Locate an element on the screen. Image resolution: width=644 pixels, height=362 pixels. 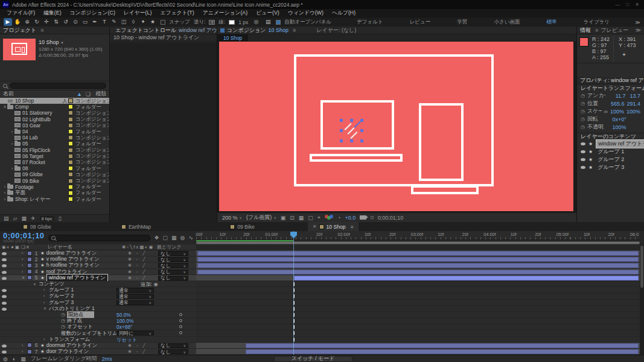
item-name: 04 is located at coordinates (45, 132).